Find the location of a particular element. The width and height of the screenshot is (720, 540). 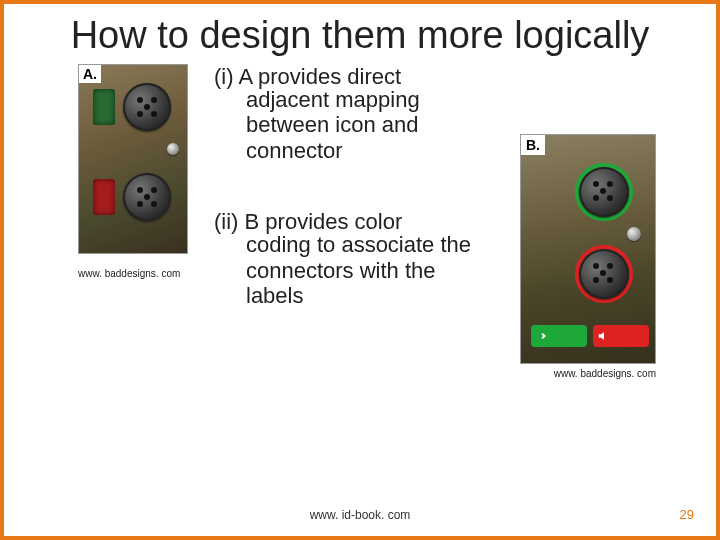

image-a: A. is located at coordinates (133, 159).